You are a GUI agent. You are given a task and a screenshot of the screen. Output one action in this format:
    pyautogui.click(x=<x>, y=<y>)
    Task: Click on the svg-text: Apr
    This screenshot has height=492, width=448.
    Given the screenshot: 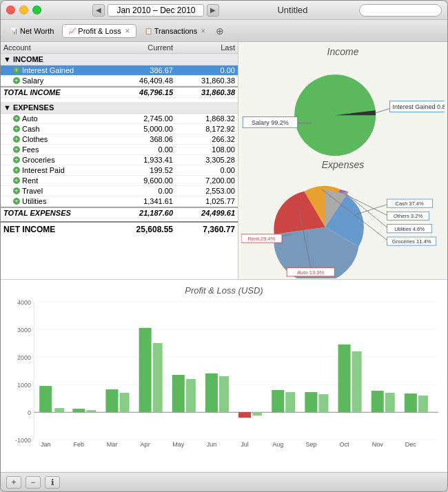 What is the action you would take?
    pyautogui.click(x=145, y=444)
    